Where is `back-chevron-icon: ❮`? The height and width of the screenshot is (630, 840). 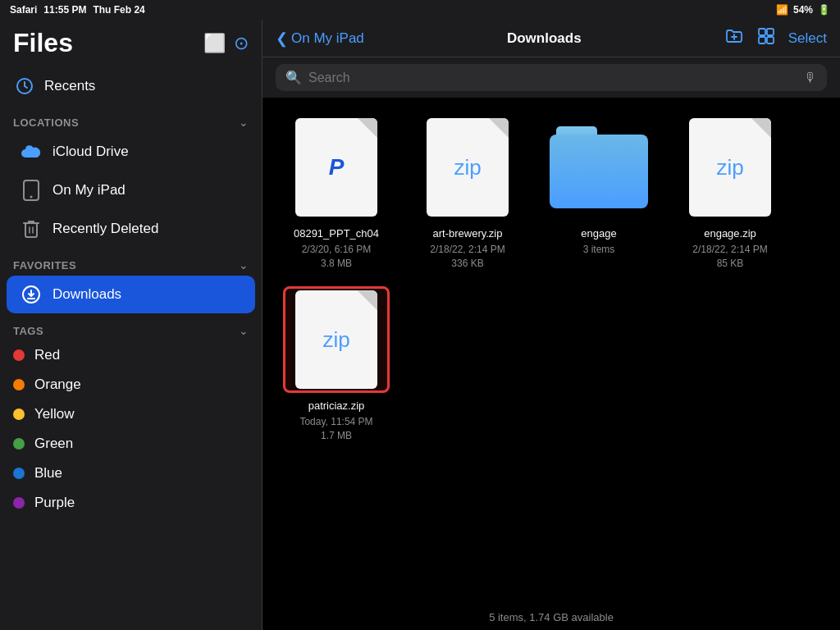 back-chevron-icon: ❮ is located at coordinates (282, 39).